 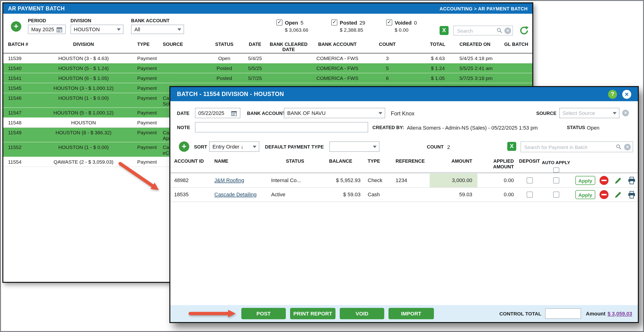 I want to click on cell-count: 3, so click(x=388, y=58).